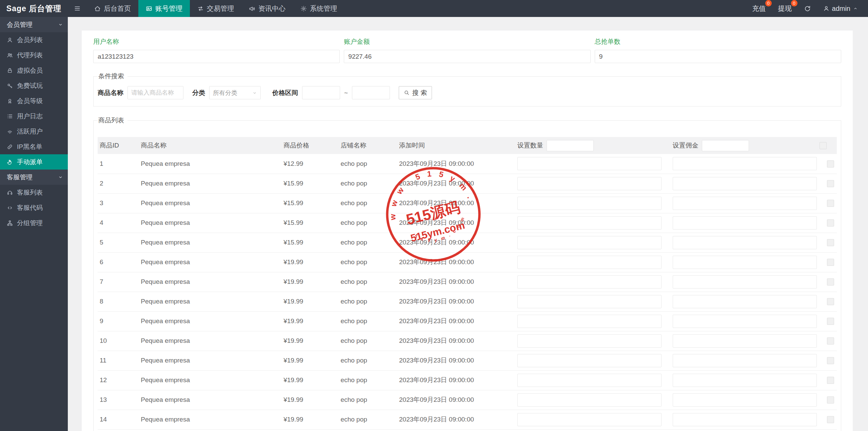  I want to click on sidebar-item-13: 客服代码, so click(34, 208).